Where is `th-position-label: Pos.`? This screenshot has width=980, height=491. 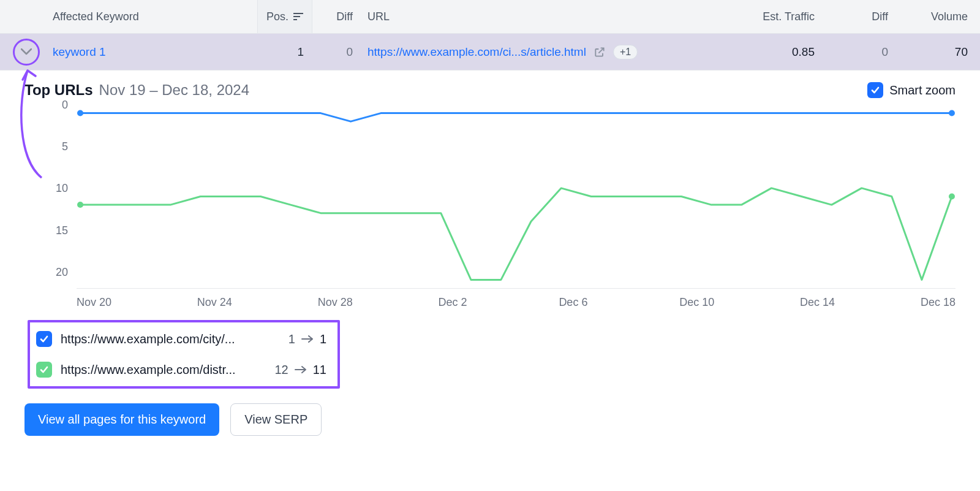
th-position-label: Pos. is located at coordinates (277, 17).